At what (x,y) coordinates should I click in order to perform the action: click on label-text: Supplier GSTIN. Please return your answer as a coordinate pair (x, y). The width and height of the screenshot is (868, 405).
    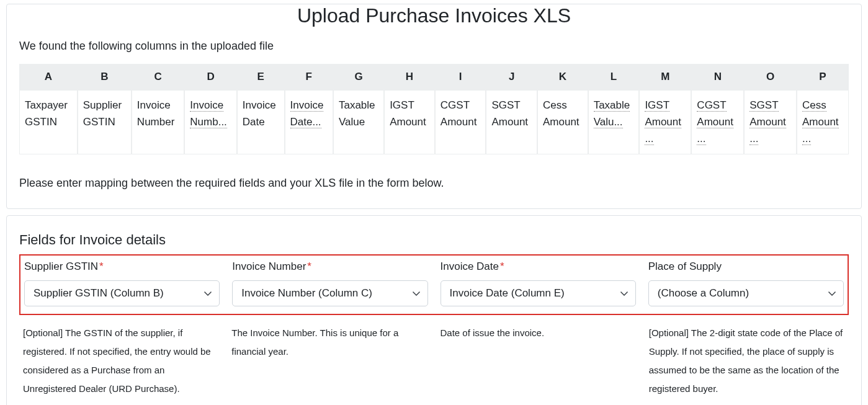
    Looking at the image, I should click on (61, 267).